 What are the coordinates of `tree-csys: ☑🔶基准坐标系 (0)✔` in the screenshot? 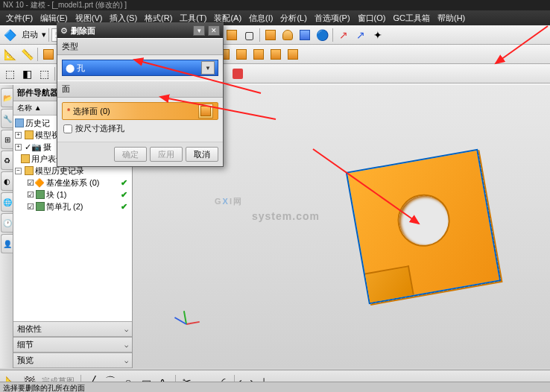 It's located at (73, 183).